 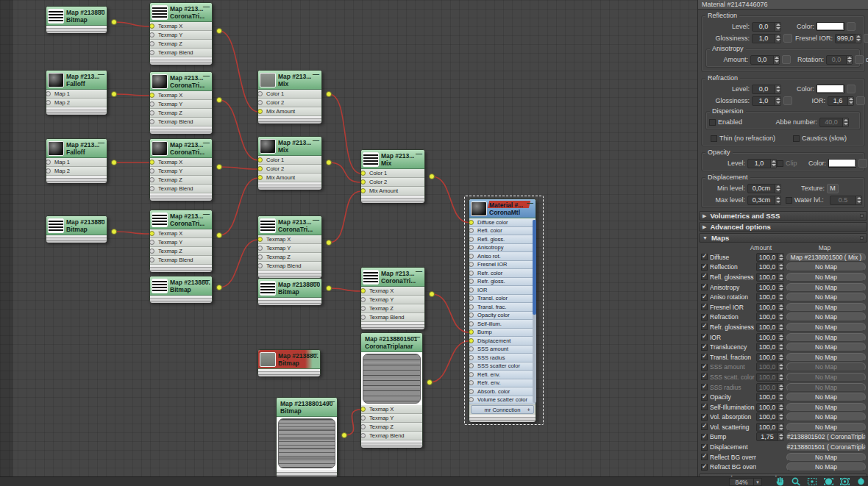 What do you see at coordinates (290, 96) in the screenshot?
I see `graph-node-mix: Map #213...Mix—Color 1Color 2Mix Amount` at bounding box center [290, 96].